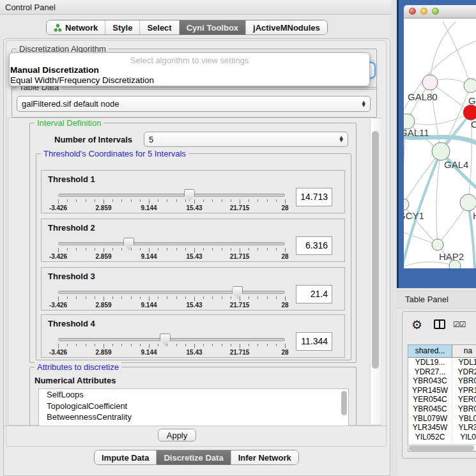 This screenshot has width=476, height=476. What do you see at coordinates (76, 27) in the screenshot?
I see `tab-network: Network` at bounding box center [76, 27].